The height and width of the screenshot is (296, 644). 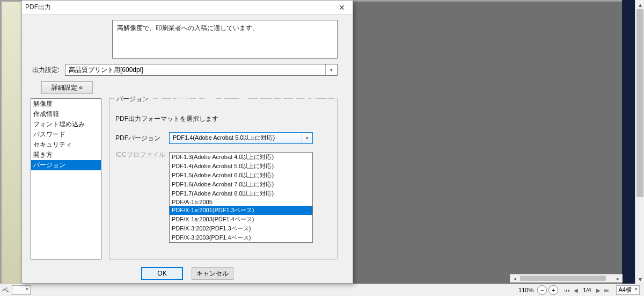 What do you see at coordinates (213, 273) in the screenshot?
I see `cancel-button: キャンセル` at bounding box center [213, 273].